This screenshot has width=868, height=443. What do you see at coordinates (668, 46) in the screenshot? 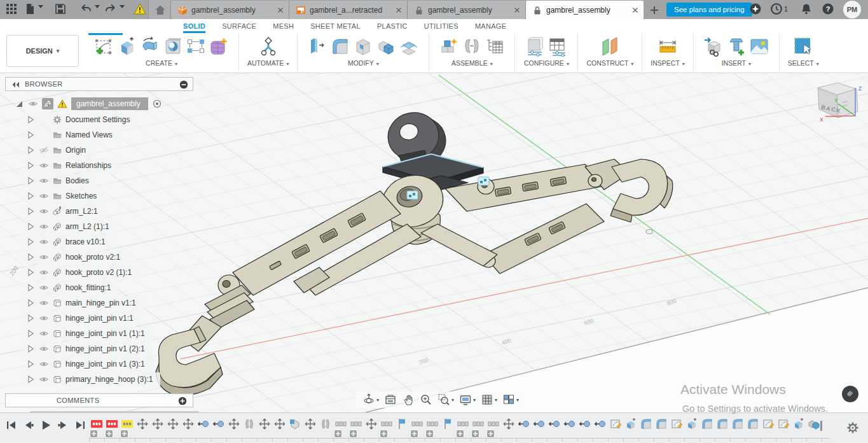
I see `measure-icon` at bounding box center [668, 46].